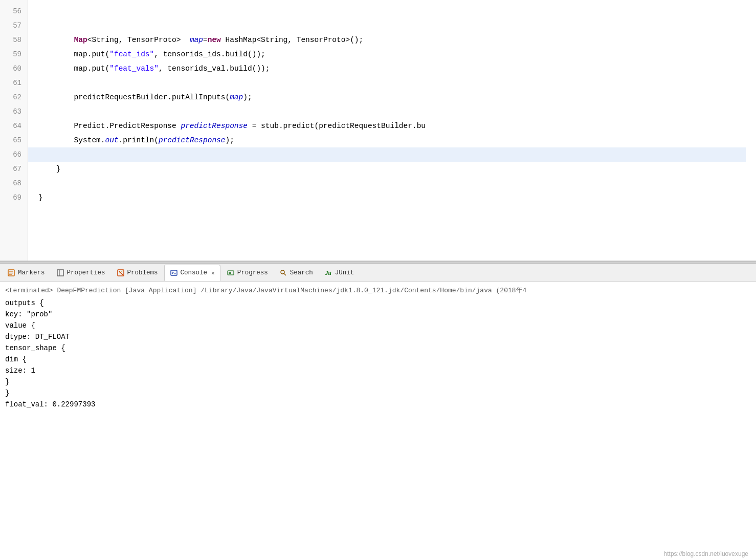 Image resolution: width=756 pixels, height=560 pixels. I want to click on tab-problems: Problems, so click(137, 273).